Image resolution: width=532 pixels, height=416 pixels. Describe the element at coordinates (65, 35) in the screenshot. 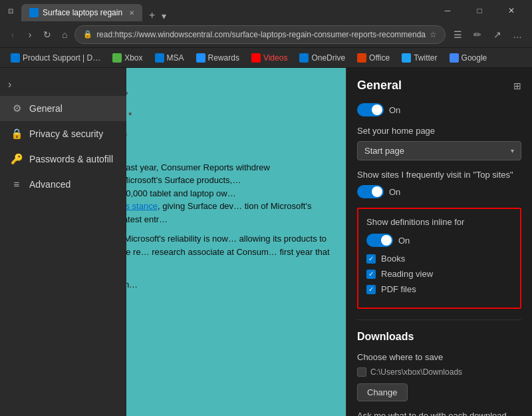

I see `home-button: ⌂` at that location.